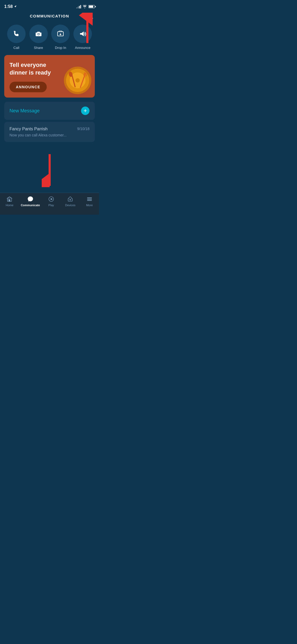 The height and width of the screenshot is (644, 297). What do you see at coordinates (10, 199) in the screenshot?
I see `home-nav-icon` at bounding box center [10, 199].